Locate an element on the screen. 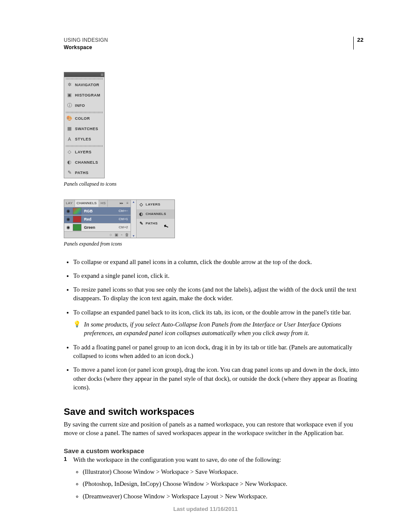 The image size is (411, 532). panel-item-histogram: ▣ HISTOGRAM is located at coordinates (84, 95).